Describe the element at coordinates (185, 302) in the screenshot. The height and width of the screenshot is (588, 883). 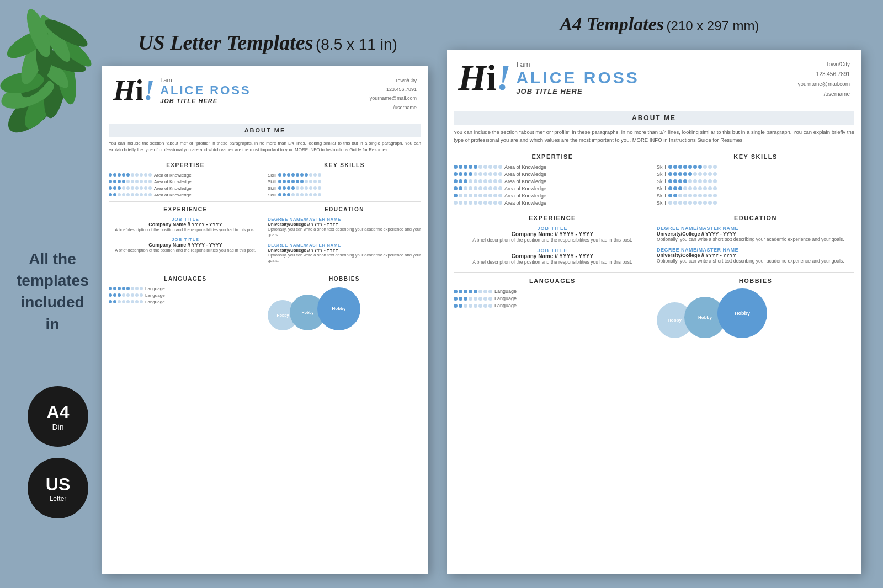
I see `languages-col-left: LANGUAGES Language Language` at that location.